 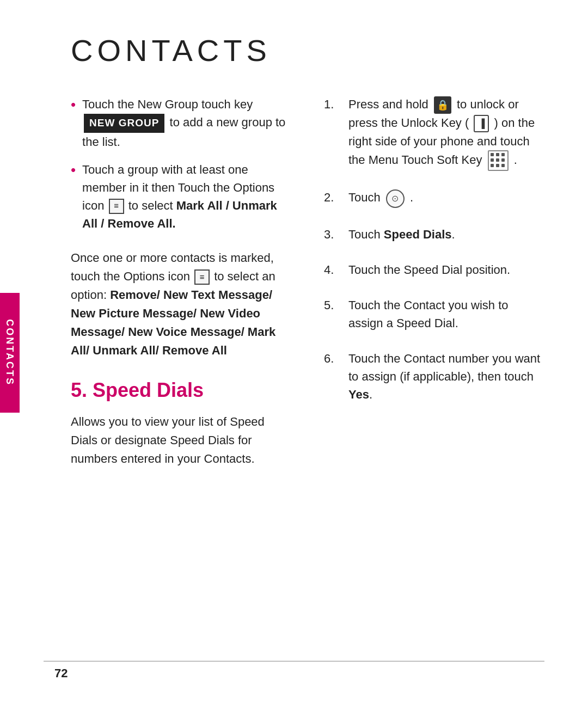 I want to click on bullet-text-2: Touch a group with at least one member i…, so click(x=187, y=197).